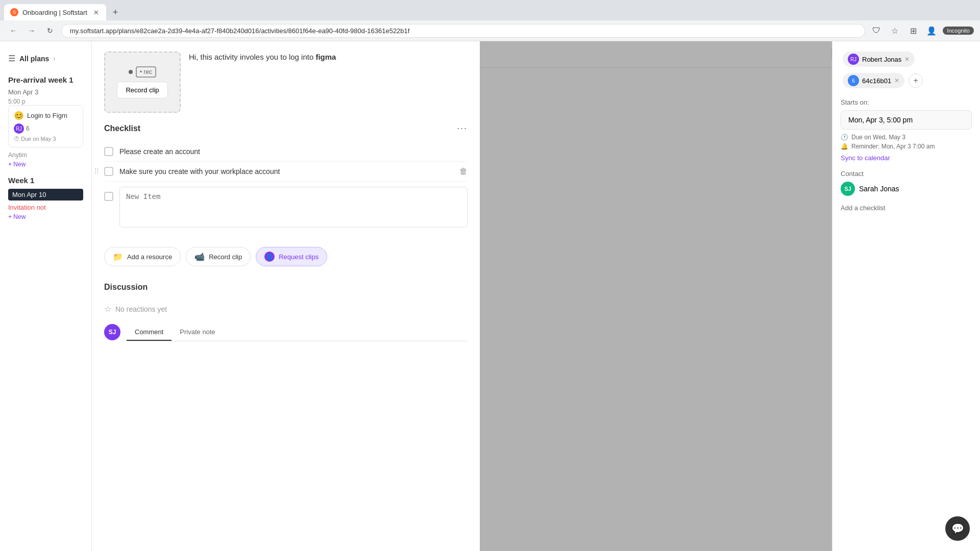 This screenshot has height=551, width=980. I want to click on rec-label: • rec, so click(146, 72).